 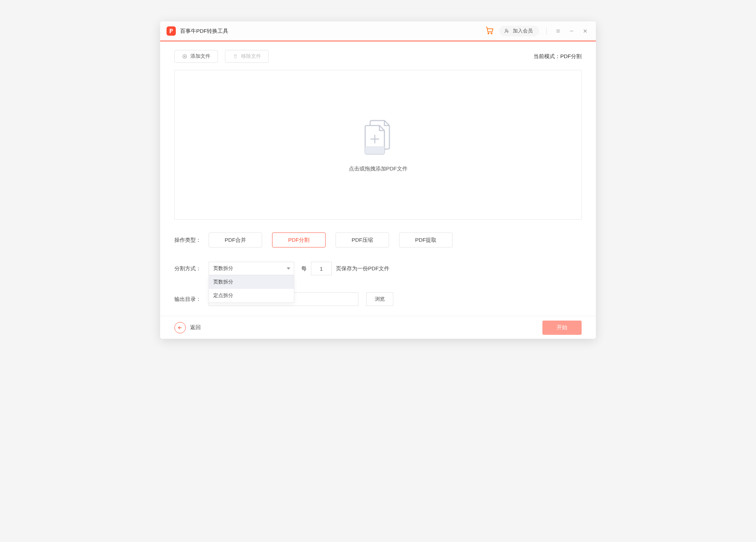 What do you see at coordinates (235, 56) in the screenshot?
I see `trash-icon` at bounding box center [235, 56].